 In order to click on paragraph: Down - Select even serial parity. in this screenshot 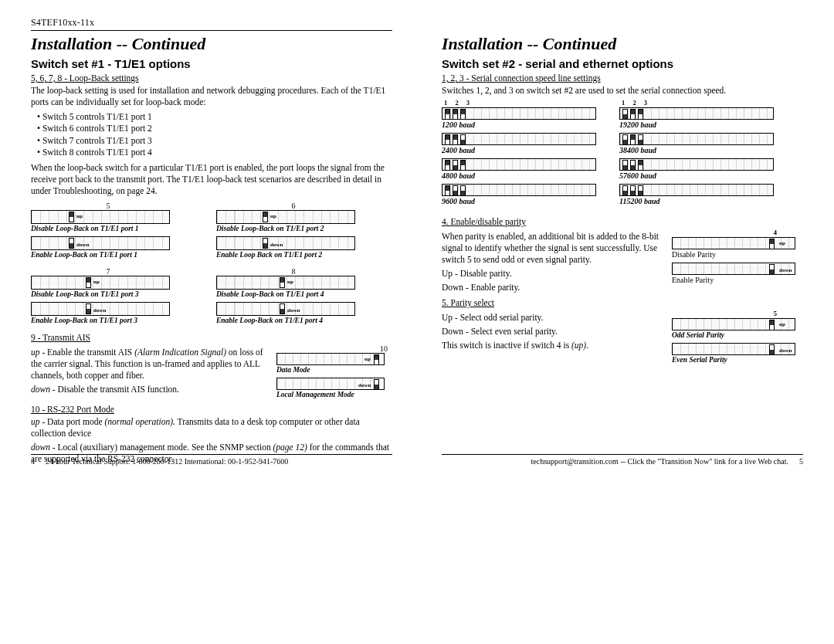, I will do `click(552, 332)`.